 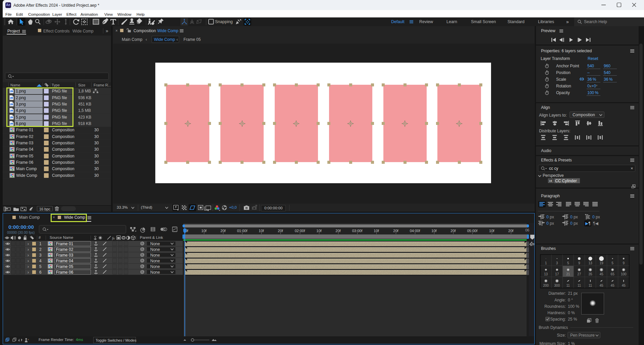 What do you see at coordinates (557, 285) in the screenshot?
I see `svg-text: 300` at bounding box center [557, 285].